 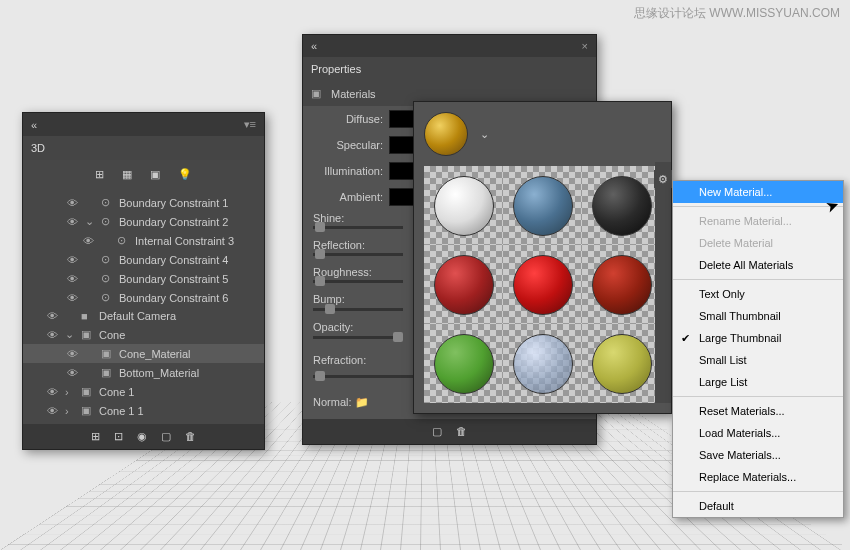 What do you see at coordinates (402, 171) in the screenshot?
I see `illumination-swatch` at bounding box center [402, 171].